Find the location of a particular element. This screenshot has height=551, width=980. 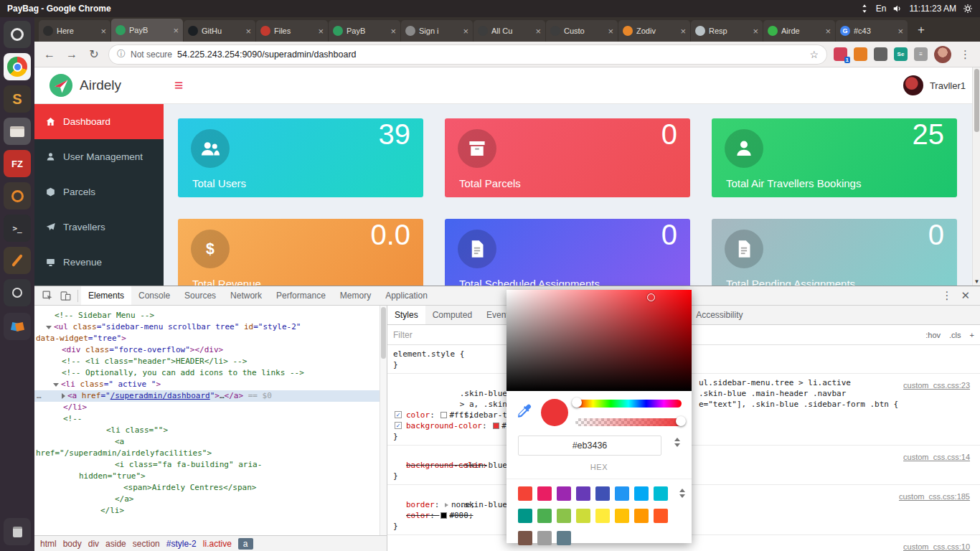

scrollbar-down-icon: ▼ is located at coordinates (976, 281).